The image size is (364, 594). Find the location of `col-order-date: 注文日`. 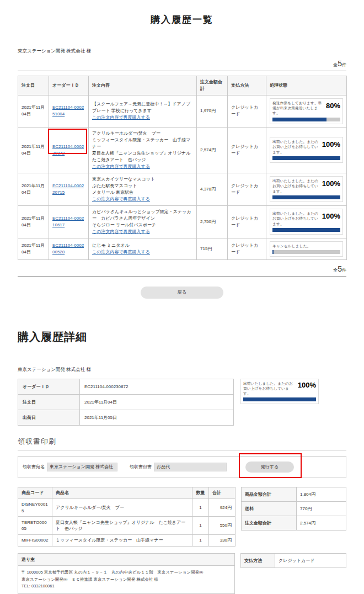

col-order-date: 注文日 is located at coordinates (34, 86).